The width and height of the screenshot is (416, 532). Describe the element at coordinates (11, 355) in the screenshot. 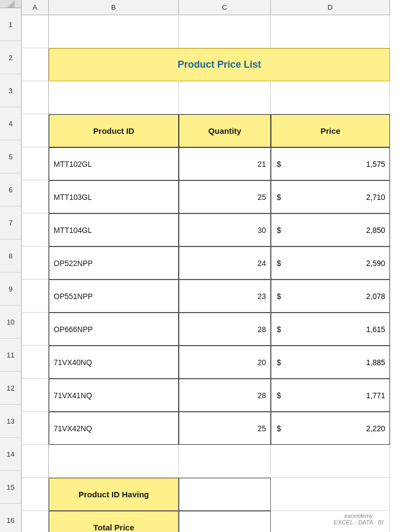

I see `row-header-11: 11` at that location.